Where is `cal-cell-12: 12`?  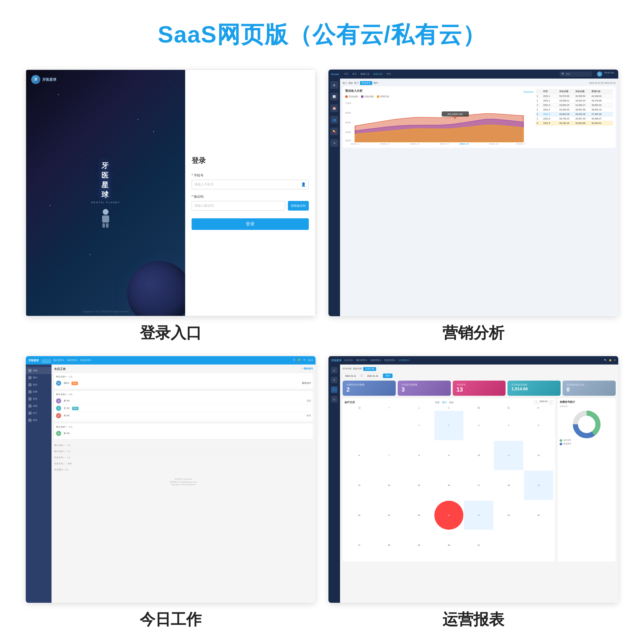
cal-cell-12: 12 is located at coordinates (539, 455).